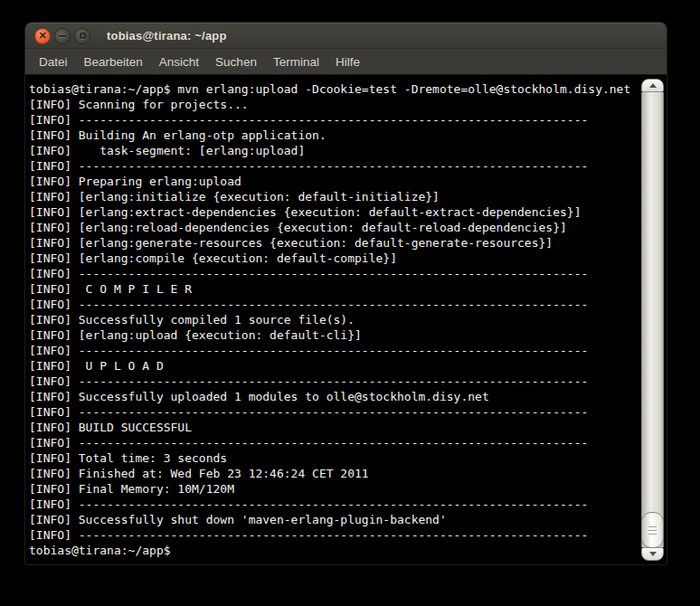  I want to click on arrow-up-icon, so click(653, 85).